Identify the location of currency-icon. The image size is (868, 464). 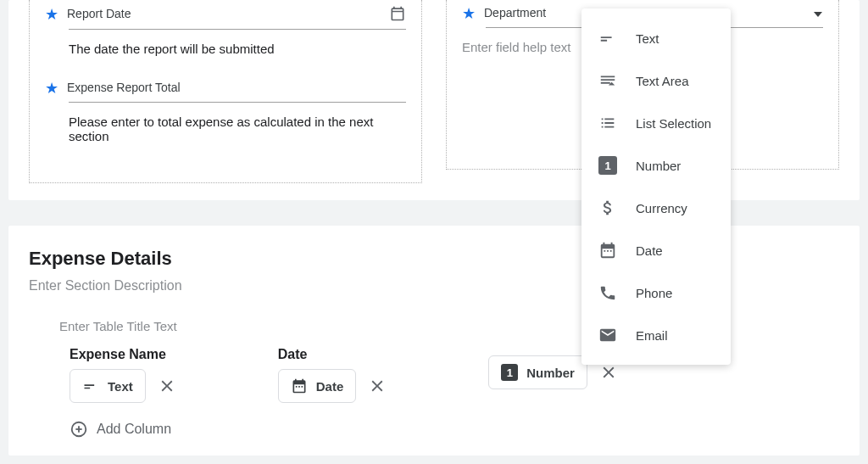
(608, 208).